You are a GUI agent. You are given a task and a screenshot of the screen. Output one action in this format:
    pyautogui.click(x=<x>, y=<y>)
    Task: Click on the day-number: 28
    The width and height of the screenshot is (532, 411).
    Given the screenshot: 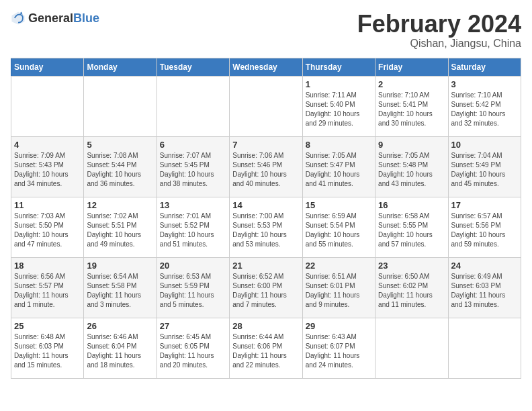 What is the action you would take?
    pyautogui.click(x=266, y=326)
    